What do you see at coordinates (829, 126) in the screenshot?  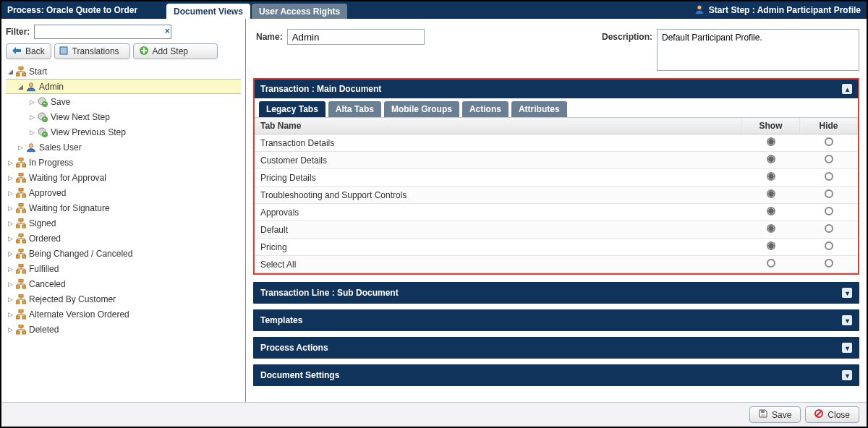 I see `col-hide: Hide` at bounding box center [829, 126].